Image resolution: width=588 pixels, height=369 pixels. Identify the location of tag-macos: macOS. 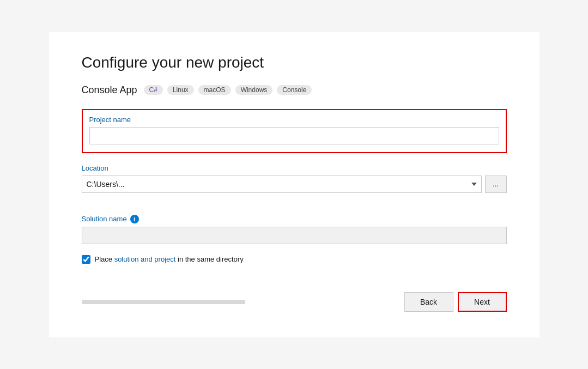
(215, 90).